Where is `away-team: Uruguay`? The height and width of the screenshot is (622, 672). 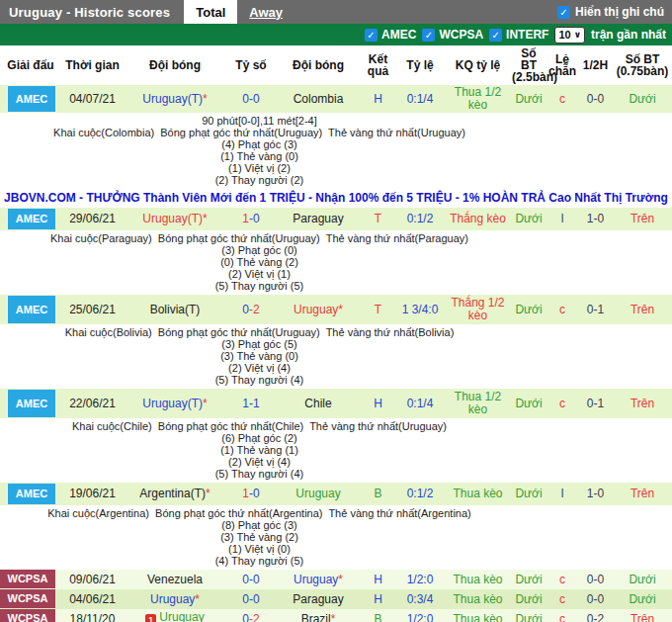
away-team: Uruguay is located at coordinates (318, 494).